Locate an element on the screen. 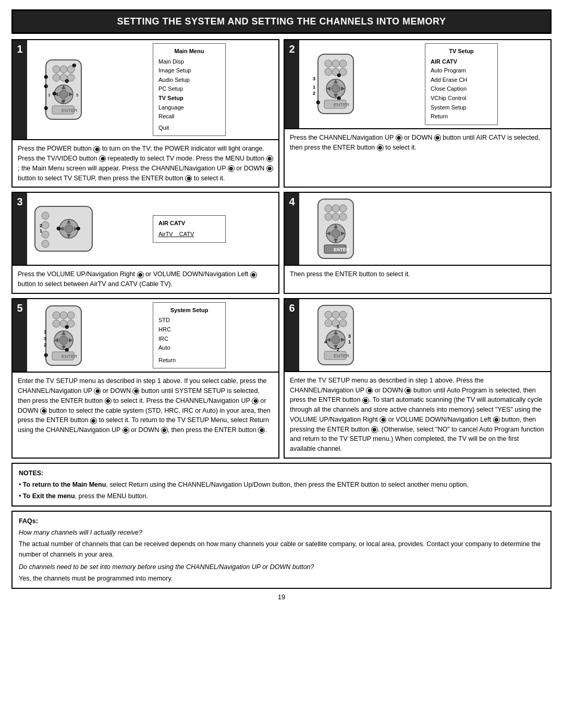 This screenshot has width=563, height=728. step-1-menu-item-1: Main Disp is located at coordinates (189, 62).